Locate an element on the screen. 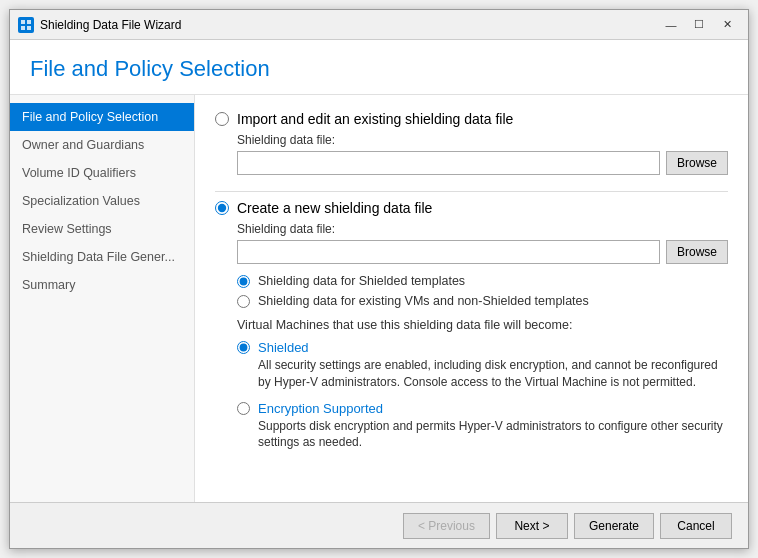  encryption-title: Encryption Supported is located at coordinates (320, 408).